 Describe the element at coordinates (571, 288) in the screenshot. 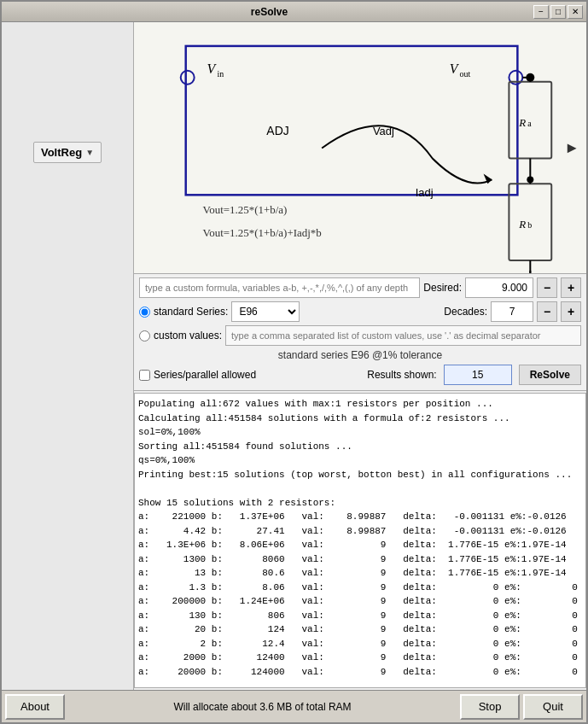

I see `desired-plus-button: +` at that location.